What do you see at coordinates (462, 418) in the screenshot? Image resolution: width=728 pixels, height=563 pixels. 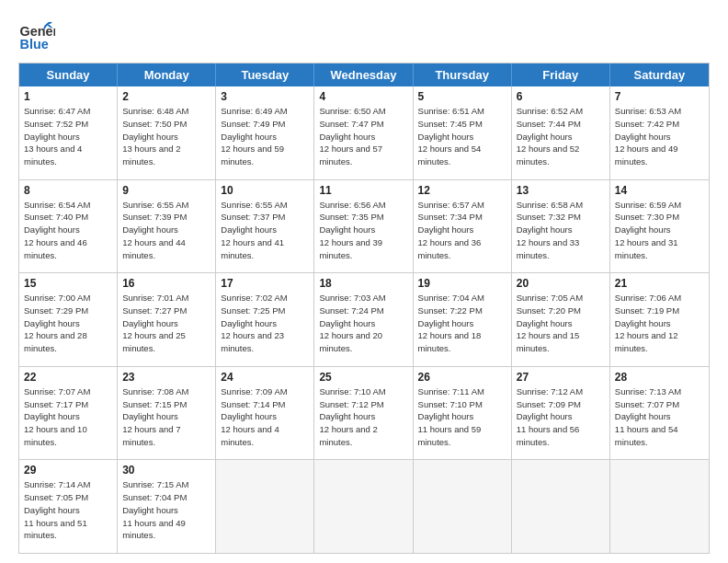 I see `day-info: Sunrise: 7:11 AMSunset: 7:10 PMDaylight …` at bounding box center [462, 418].